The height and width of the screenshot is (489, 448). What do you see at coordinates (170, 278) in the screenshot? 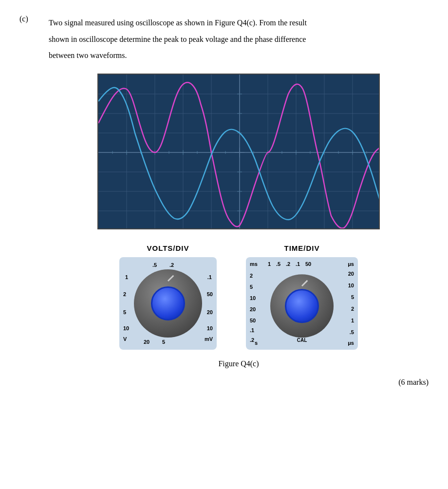
I see `volts-knob-marker` at bounding box center [170, 278].